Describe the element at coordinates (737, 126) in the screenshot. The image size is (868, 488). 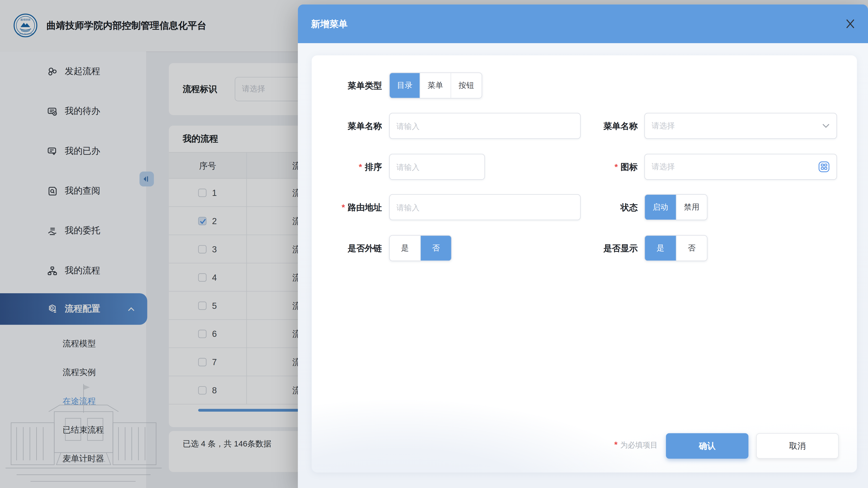
I see `parent-menu-select-placeholder: 请选择` at that location.